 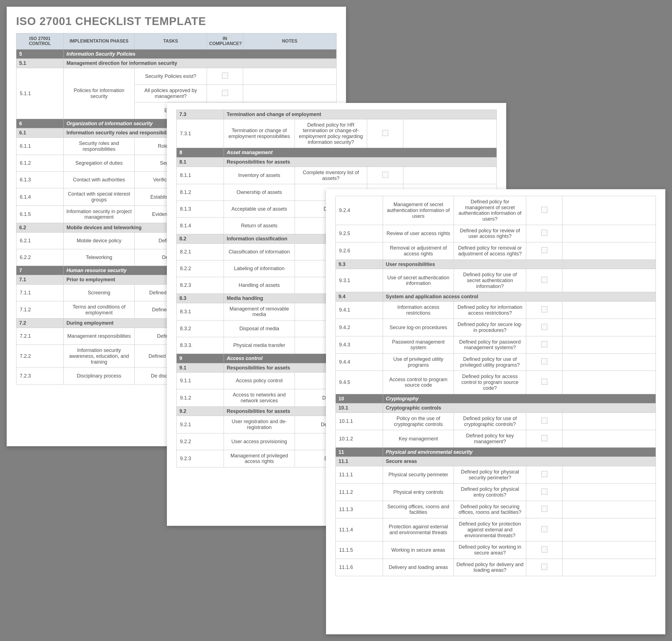 What do you see at coordinates (200, 345) in the screenshot?
I see `control-id: 8.3.3.` at bounding box center [200, 345].